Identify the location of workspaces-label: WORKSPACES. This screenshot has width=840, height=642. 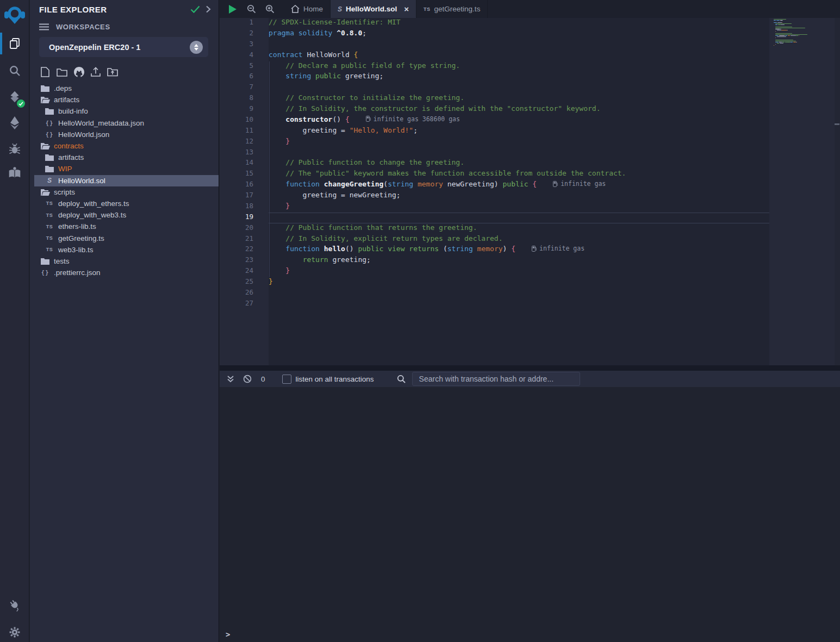
(83, 27).